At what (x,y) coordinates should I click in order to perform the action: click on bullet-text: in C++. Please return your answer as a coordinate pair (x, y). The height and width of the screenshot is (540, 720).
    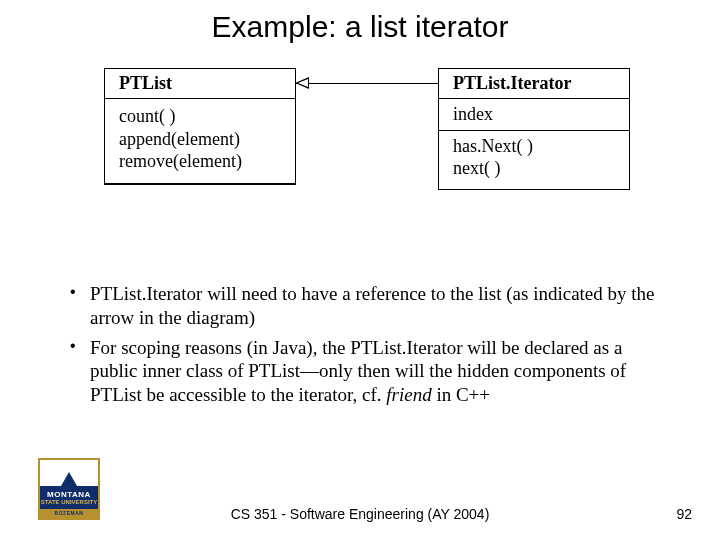
    Looking at the image, I should click on (461, 394).